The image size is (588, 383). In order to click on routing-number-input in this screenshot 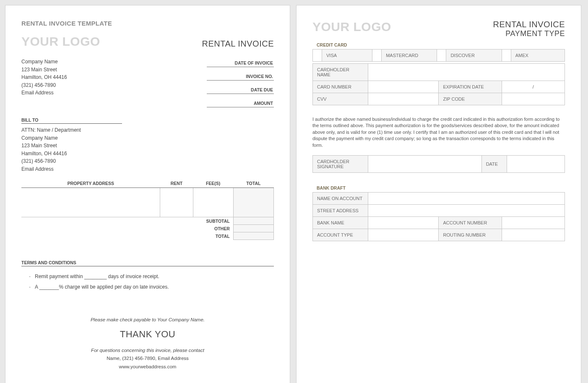, I will do `click(533, 235)`.